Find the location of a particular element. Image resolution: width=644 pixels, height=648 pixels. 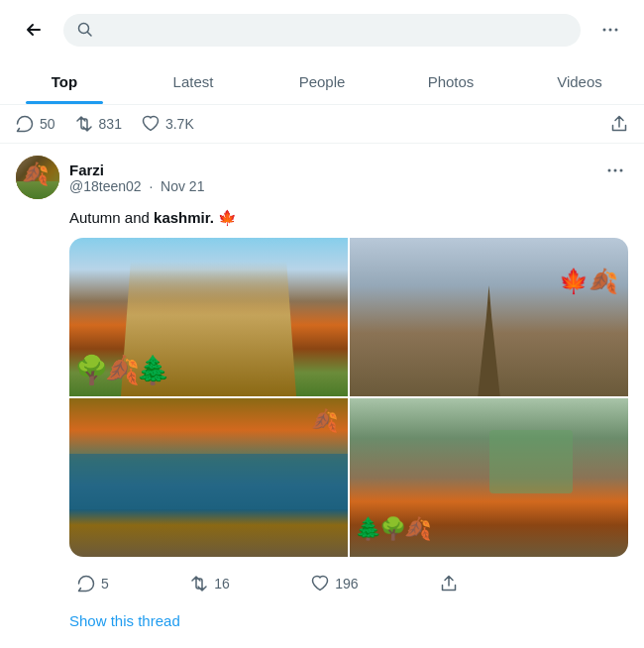

like-button: 196 is located at coordinates (335, 584).